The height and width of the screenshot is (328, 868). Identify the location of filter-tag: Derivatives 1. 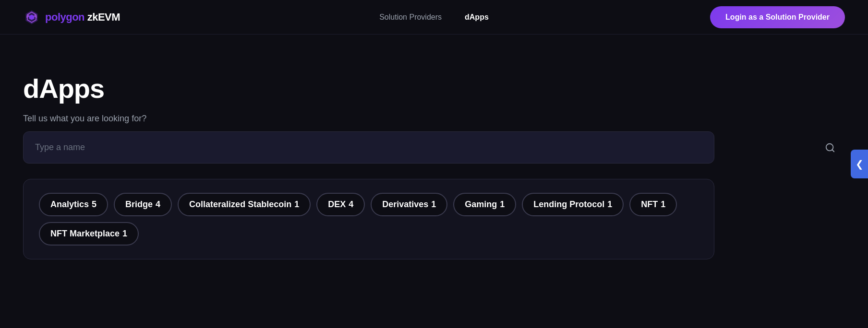
(409, 204).